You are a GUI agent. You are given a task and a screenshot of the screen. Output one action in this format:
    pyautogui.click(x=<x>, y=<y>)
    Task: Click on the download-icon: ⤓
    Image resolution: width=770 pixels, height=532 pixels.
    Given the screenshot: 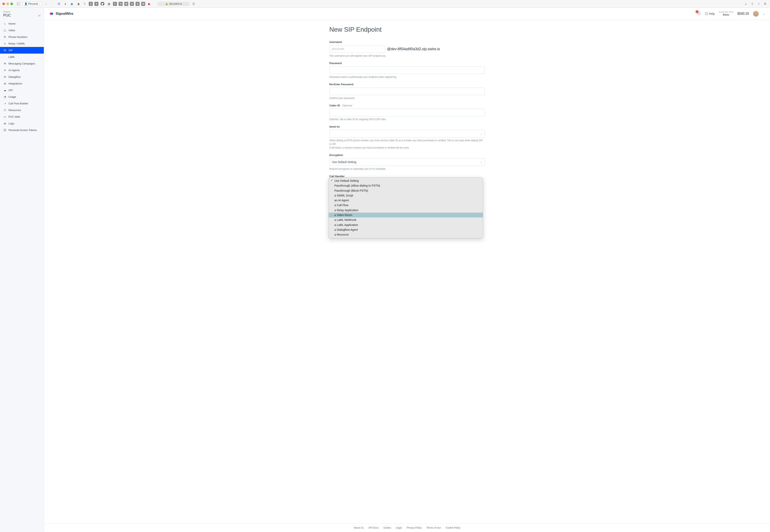 What is the action you would take?
    pyautogui.click(x=746, y=4)
    